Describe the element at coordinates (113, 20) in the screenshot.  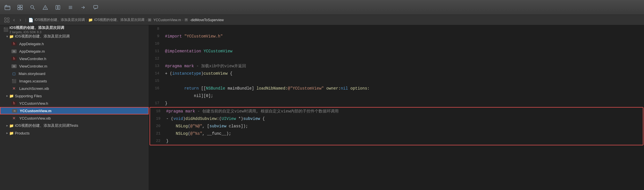
I see `breadcrumb-navigation: ‹ › | 📄 iOS视图的创建、添加及层次回调 › 📁 iOS视图的创建、添加…` at that location.